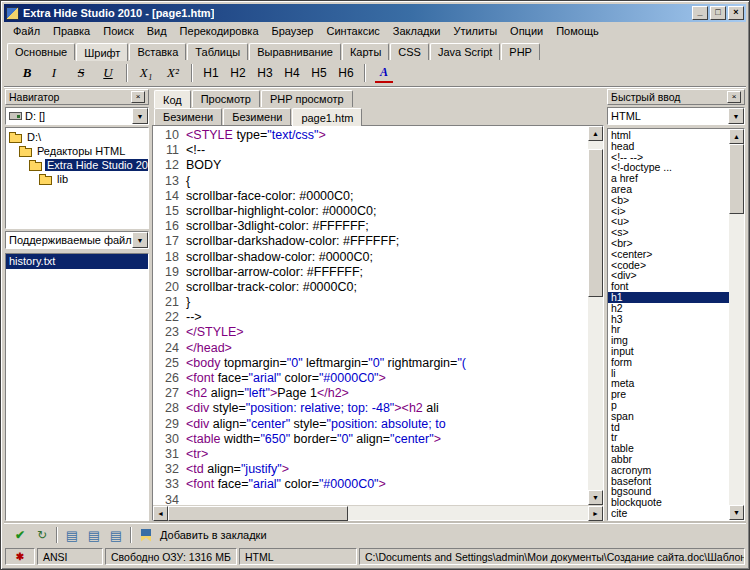 The height and width of the screenshot is (570, 750). I want to click on tag-list-item: meta, so click(668, 384).